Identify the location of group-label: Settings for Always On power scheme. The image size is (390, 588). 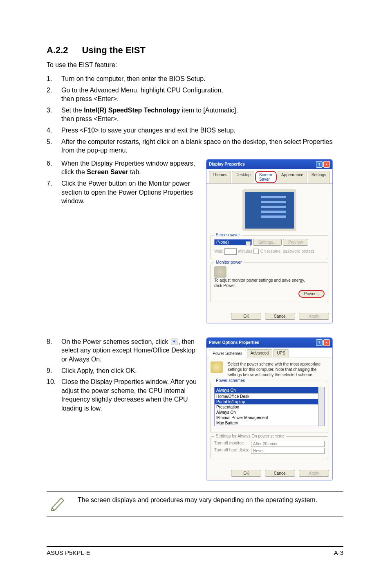
(250, 436).